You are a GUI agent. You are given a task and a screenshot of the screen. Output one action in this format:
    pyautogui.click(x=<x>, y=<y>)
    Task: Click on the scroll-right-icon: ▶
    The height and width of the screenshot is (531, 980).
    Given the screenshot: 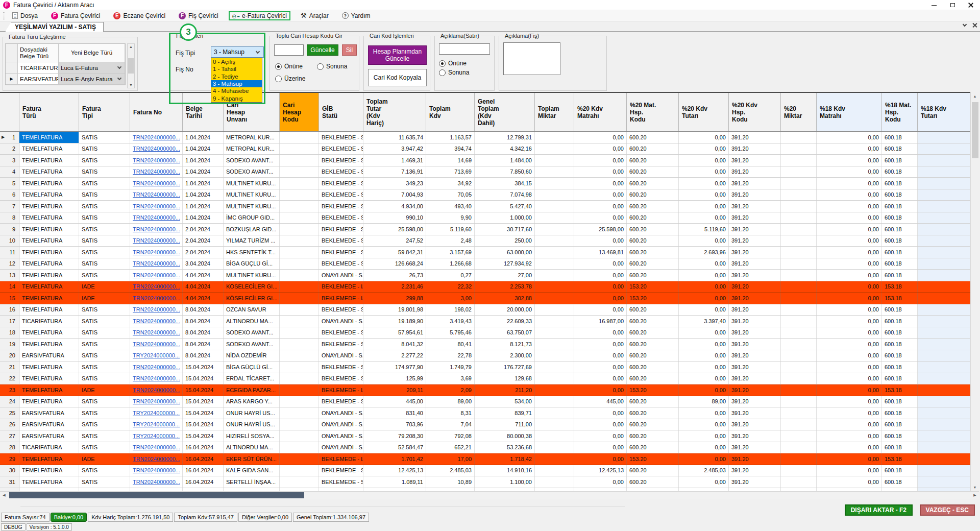 What is the action you would take?
    pyautogui.click(x=975, y=495)
    